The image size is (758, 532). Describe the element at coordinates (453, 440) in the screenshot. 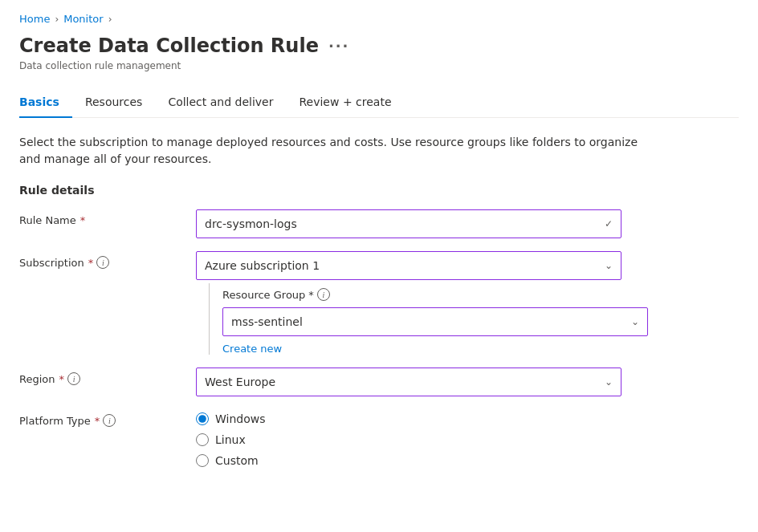

I see `radio-linux: Linux` at that location.